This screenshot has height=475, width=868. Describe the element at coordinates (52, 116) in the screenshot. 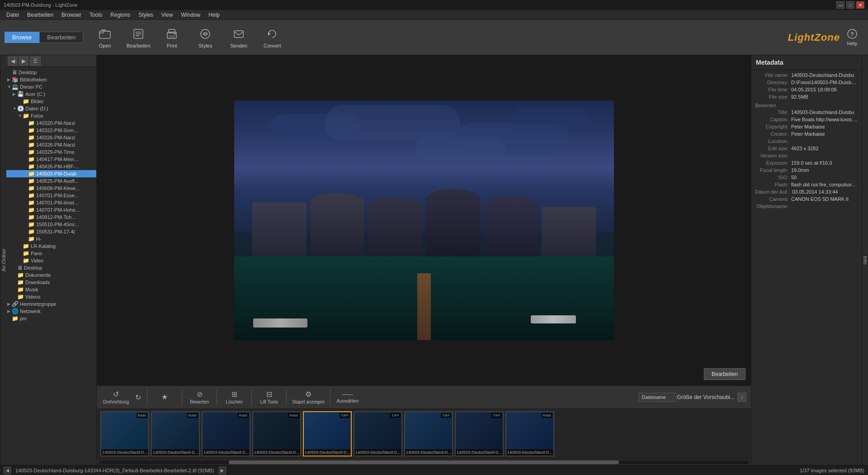

I see `tree-item: ▼📁Fotos` at that location.